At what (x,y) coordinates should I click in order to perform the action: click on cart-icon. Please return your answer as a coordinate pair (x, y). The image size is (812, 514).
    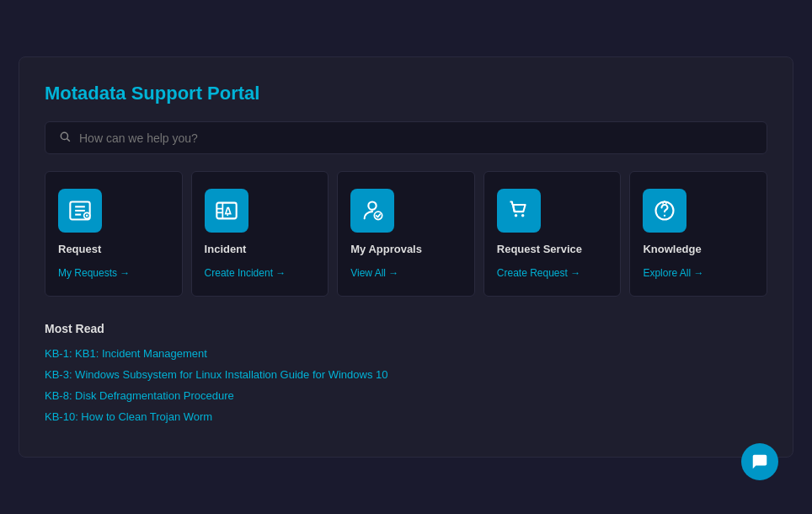
    Looking at the image, I should click on (519, 211).